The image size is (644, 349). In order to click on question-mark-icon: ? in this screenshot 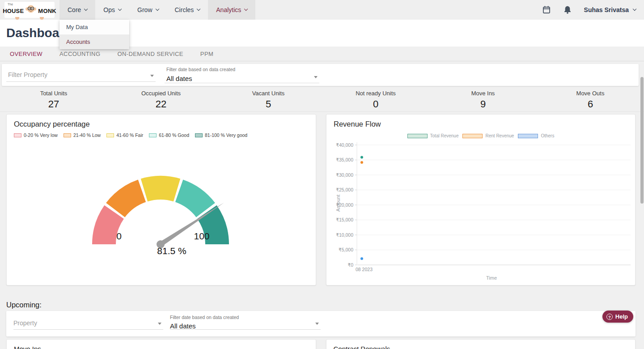, I will do `click(610, 317)`.